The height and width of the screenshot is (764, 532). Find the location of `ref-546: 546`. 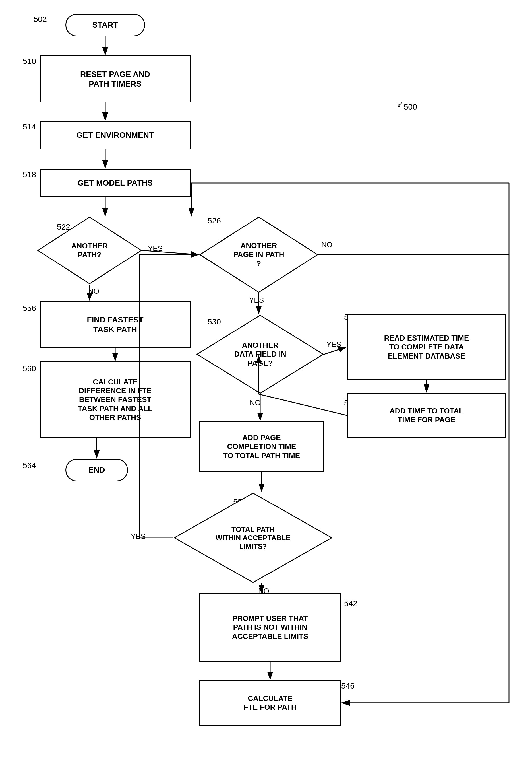

ref-546: 546 is located at coordinates (348, 686).